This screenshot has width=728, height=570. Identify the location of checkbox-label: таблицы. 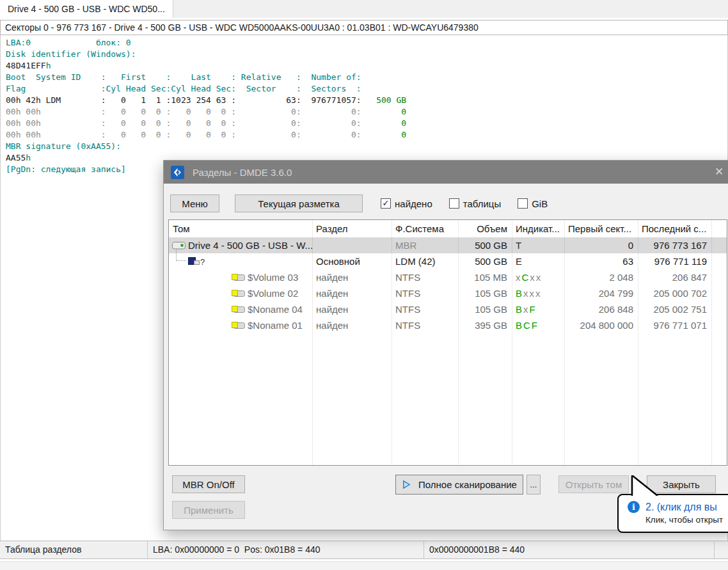
(482, 203).